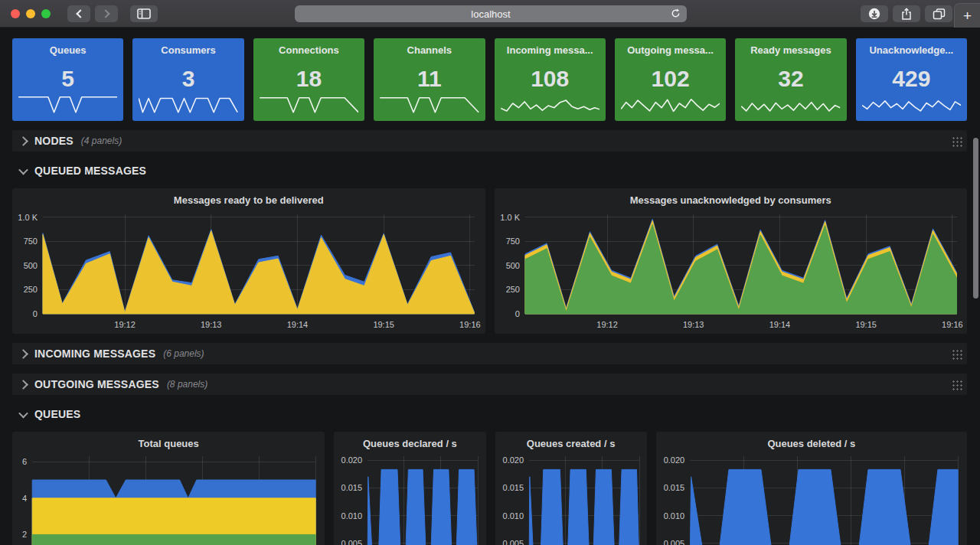 The image size is (980, 545). I want to click on stat-panel-outgoing-messages: Outgoing messa... 102, so click(671, 80).